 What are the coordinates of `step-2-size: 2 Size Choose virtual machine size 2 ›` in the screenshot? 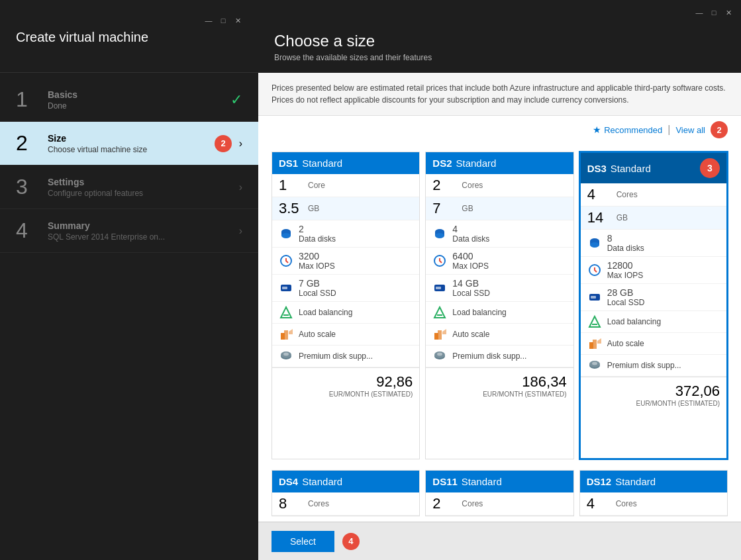 It's located at (129, 144).